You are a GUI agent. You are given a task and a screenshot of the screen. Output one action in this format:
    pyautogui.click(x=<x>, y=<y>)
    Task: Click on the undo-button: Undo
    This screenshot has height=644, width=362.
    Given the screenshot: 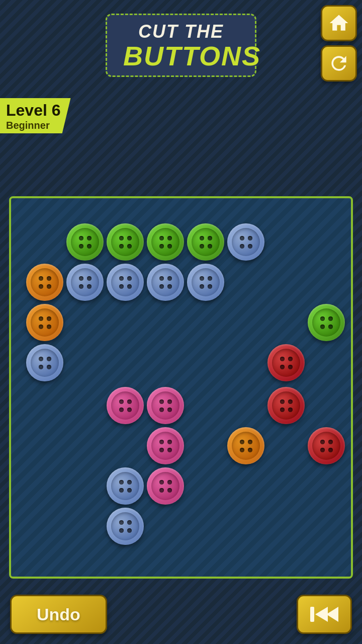 What is the action you would take?
    pyautogui.click(x=58, y=614)
    